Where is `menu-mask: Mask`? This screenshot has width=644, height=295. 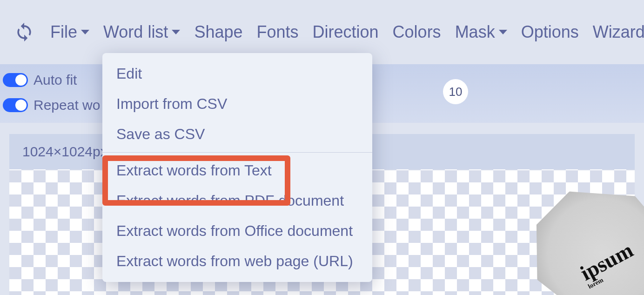 menu-mask: Mask is located at coordinates (481, 32).